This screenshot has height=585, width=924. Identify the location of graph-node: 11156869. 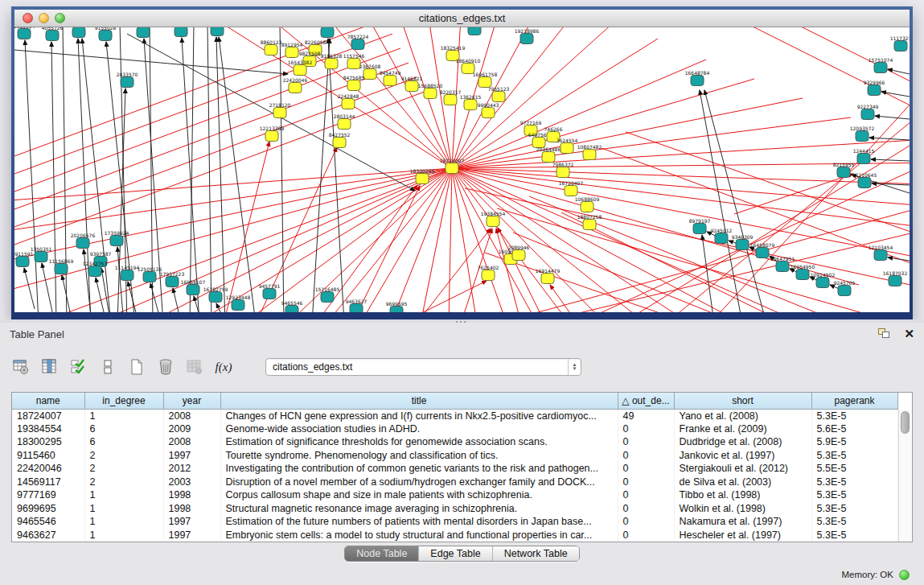
(61, 266).